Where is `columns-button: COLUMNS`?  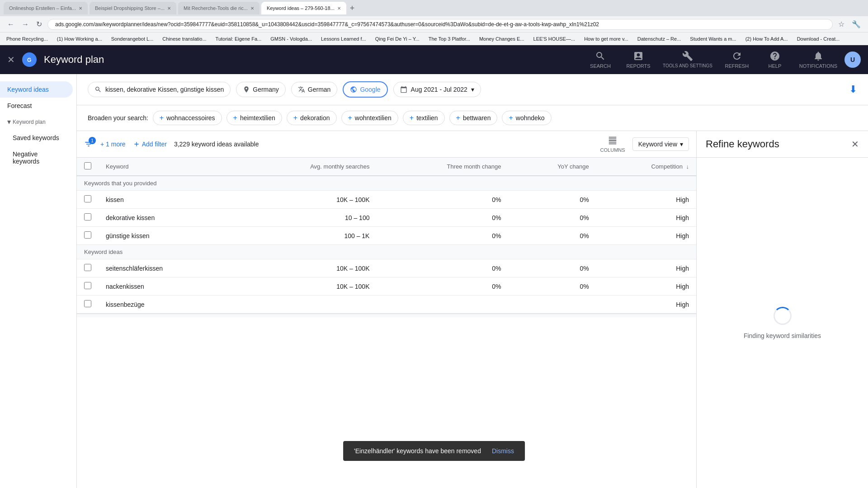
columns-button: COLUMNS is located at coordinates (613, 144).